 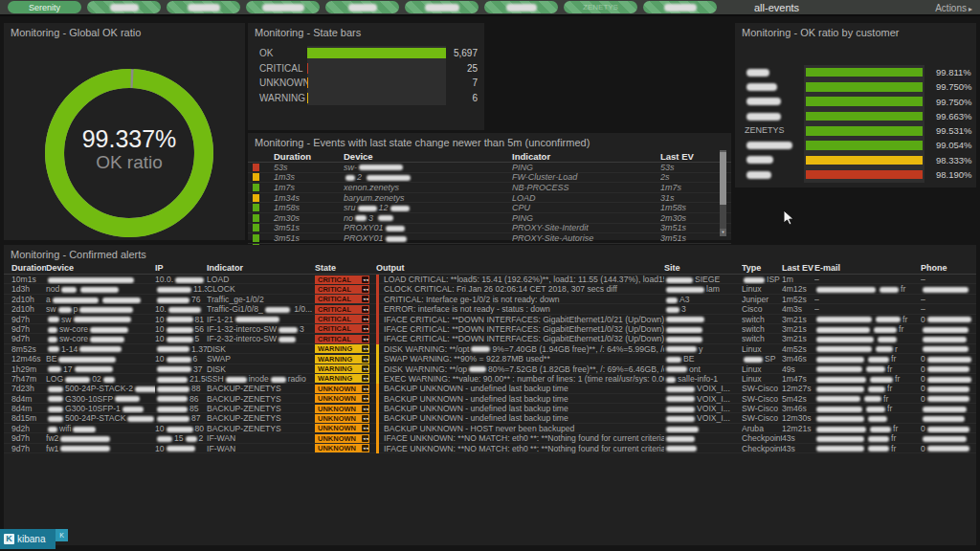 What do you see at coordinates (100, 289) in the screenshot?
I see `device-cell: nod` at bounding box center [100, 289].